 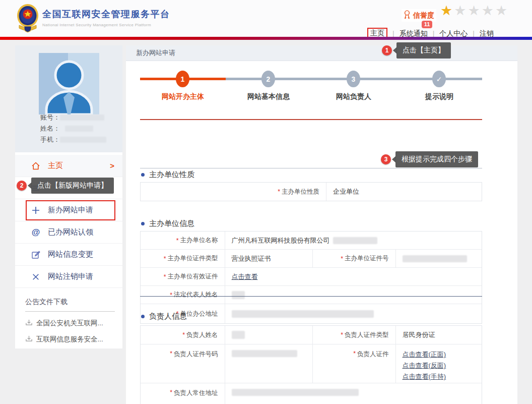 I want to click on header-accent-bar, so click(x=266, y=38).